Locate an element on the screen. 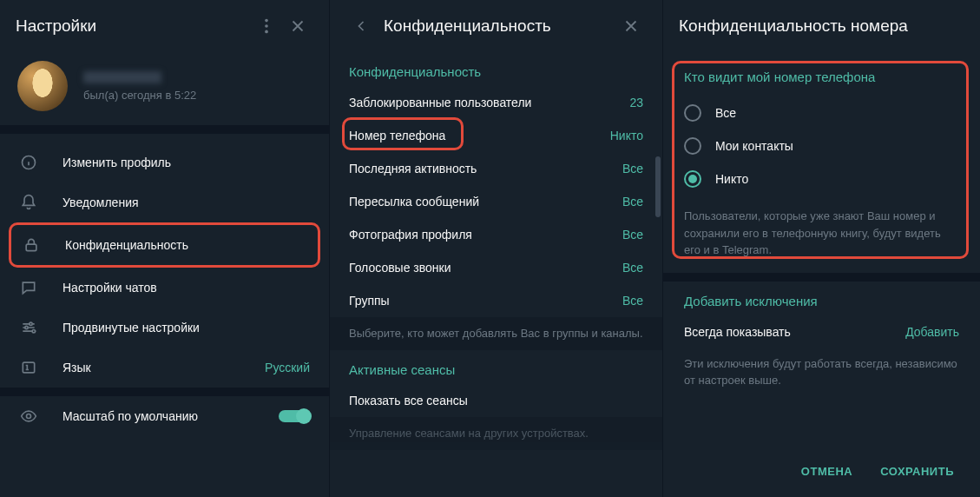 The image size is (980, 497). menu-label: Изменить профиль is located at coordinates (186, 162).